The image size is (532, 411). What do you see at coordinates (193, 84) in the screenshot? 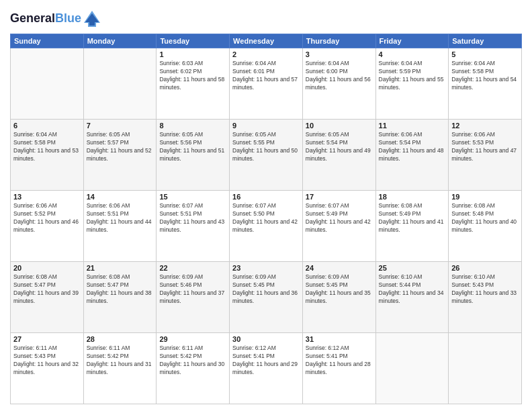
I see `calendar-cell: 1Sunrise: 6:03 AM Sunset: 6:02 PM Daylig…` at bounding box center [193, 84].